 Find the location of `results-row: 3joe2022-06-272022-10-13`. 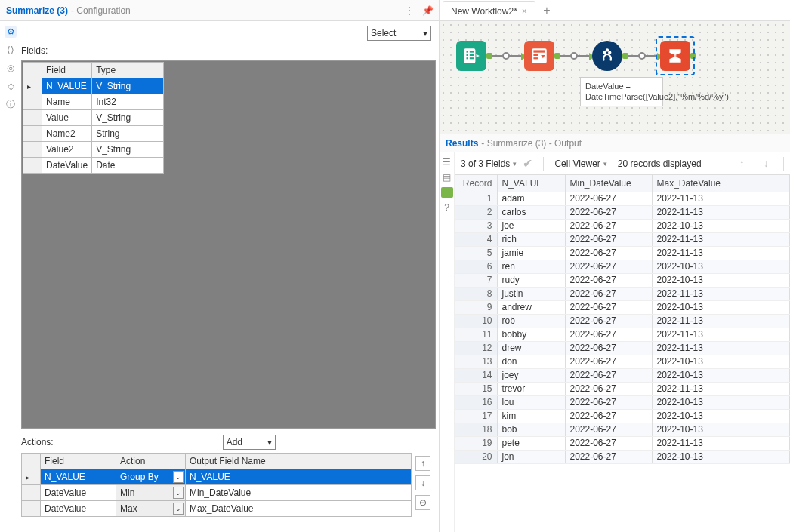

results-row: 3joe2022-06-272022-10-13 is located at coordinates (622, 226).